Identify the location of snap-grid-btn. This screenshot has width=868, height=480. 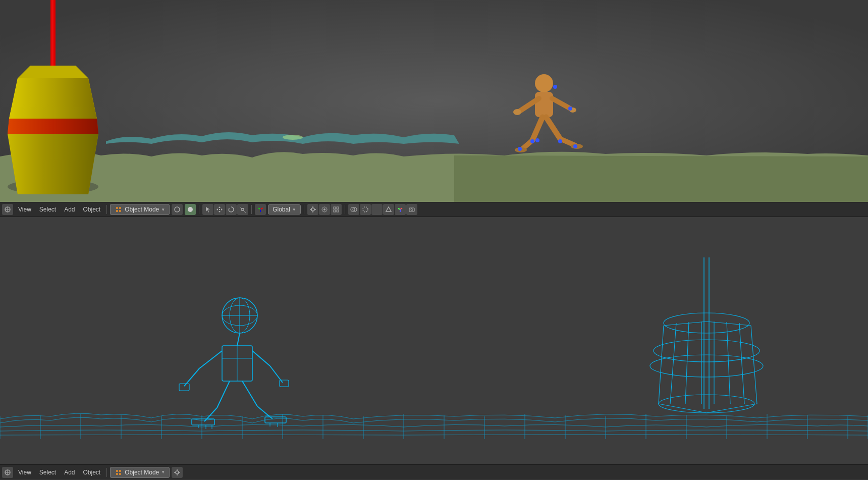
(336, 209).